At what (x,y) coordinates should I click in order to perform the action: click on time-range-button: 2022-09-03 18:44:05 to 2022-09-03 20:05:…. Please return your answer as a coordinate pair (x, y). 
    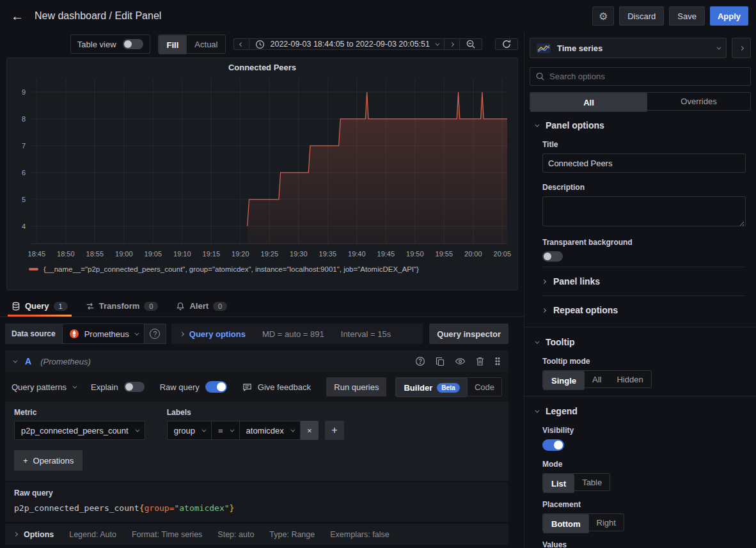
    Looking at the image, I should click on (347, 44).